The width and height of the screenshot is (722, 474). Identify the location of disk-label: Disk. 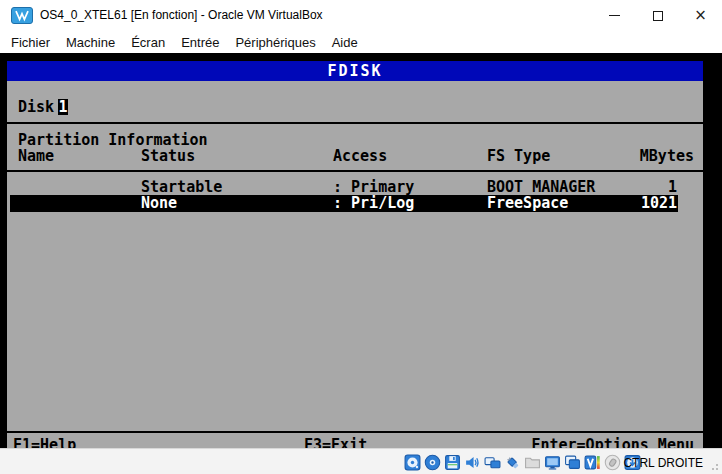
(36, 107).